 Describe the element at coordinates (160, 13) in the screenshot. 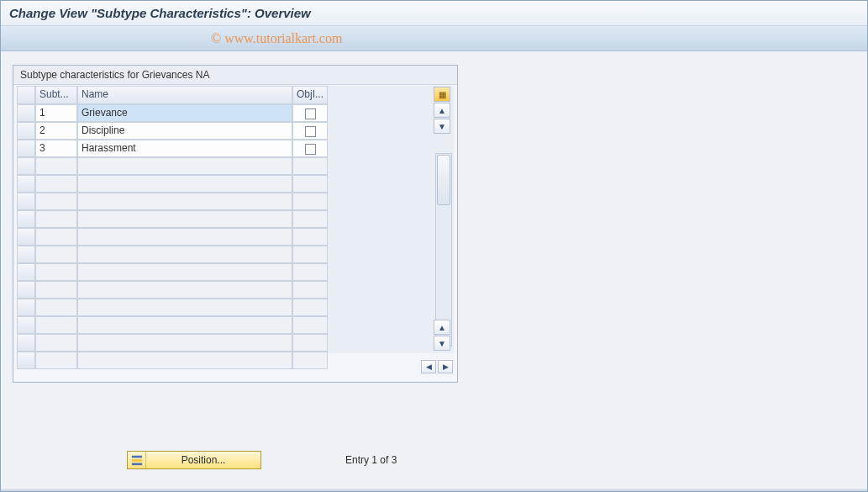

I see `page-title: Change View "Subtype Characteristics": O…` at that location.